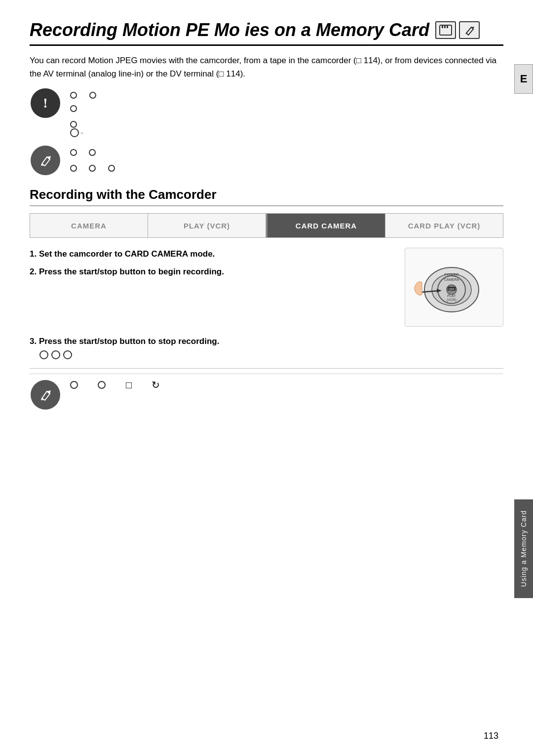  What do you see at coordinates (266, 45) in the screenshot?
I see `title-divider` at bounding box center [266, 45].